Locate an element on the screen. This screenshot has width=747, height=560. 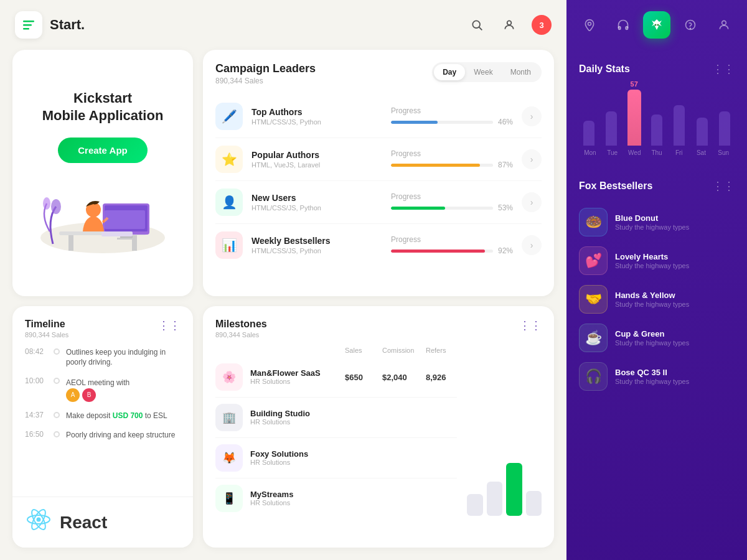
tab-month: Month is located at coordinates (520, 72).